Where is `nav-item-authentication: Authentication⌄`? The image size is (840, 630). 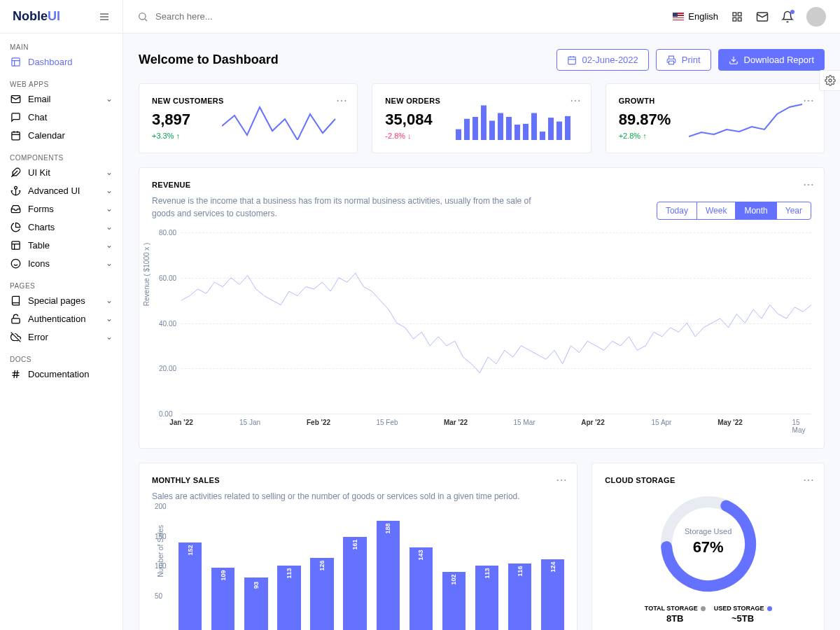 nav-item-authentication: Authentication⌄ is located at coordinates (62, 318).